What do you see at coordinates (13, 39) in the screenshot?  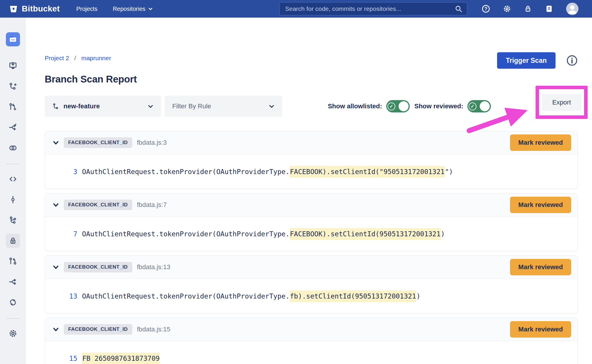 I see `repository-avatar: <>` at bounding box center [13, 39].